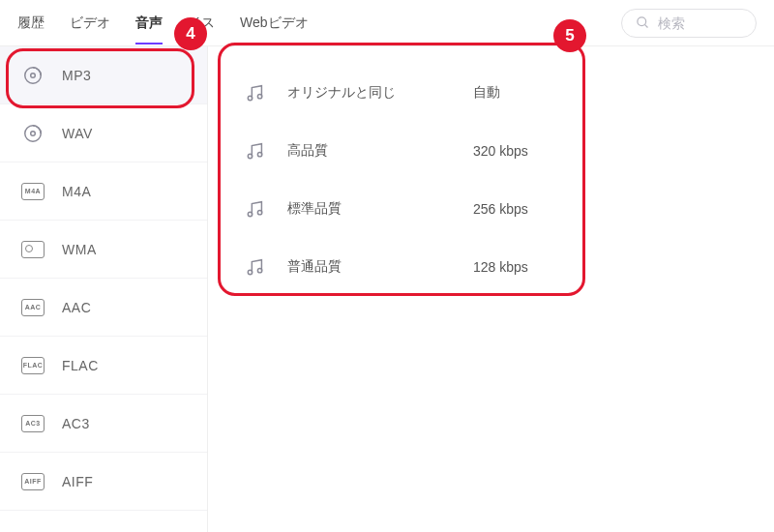 Image resolution: width=774 pixels, height=532 pixels. I want to click on search-input, so click(697, 23).